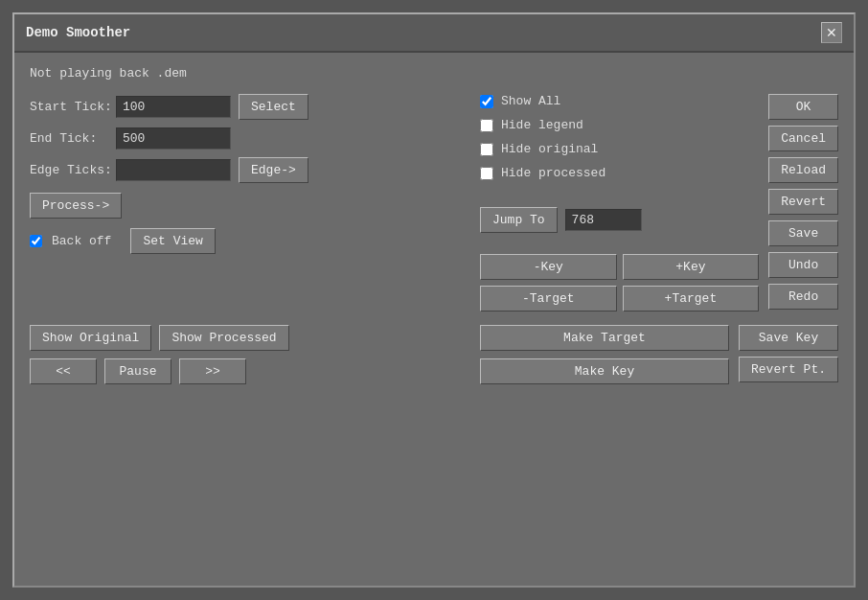 Image resolution: width=868 pixels, height=600 pixels. Describe the element at coordinates (619, 102) in the screenshot. I see `show-all-row: Show All` at that location.